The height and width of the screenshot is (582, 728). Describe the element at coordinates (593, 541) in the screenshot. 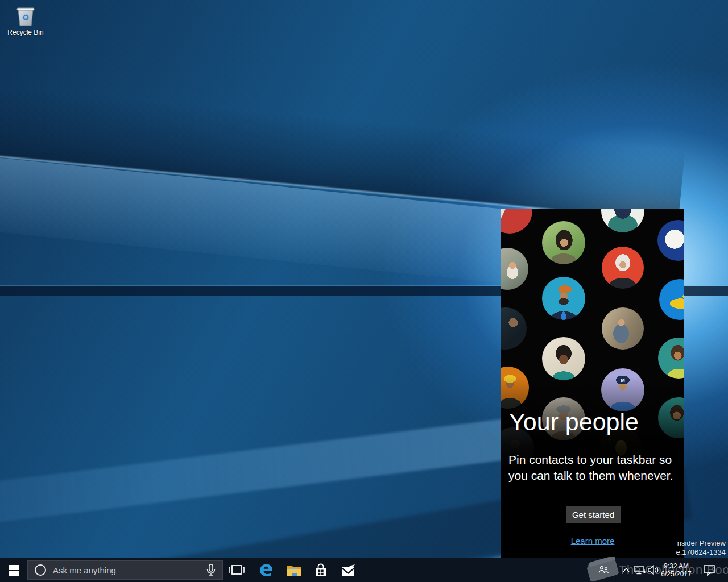

I see `learn-more-link: Learn more` at that location.